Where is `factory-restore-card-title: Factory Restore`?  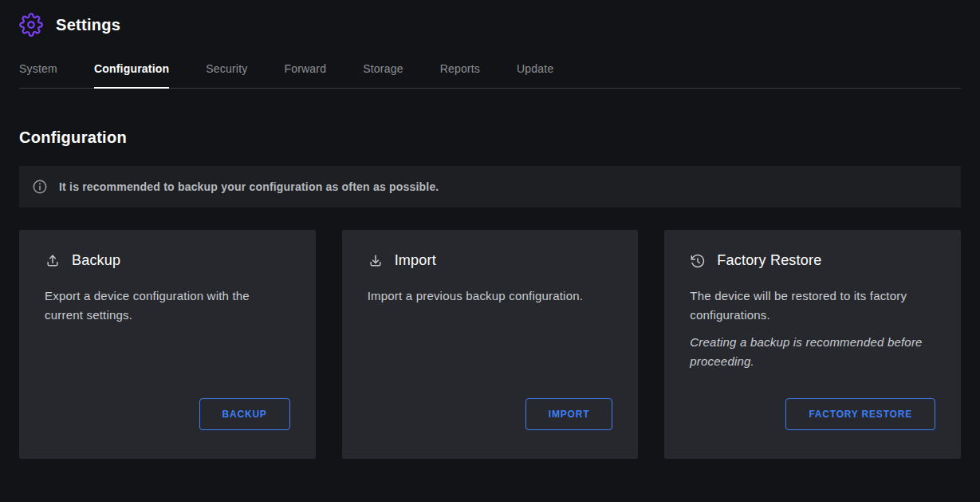 factory-restore-card-title: Factory Restore is located at coordinates (769, 260).